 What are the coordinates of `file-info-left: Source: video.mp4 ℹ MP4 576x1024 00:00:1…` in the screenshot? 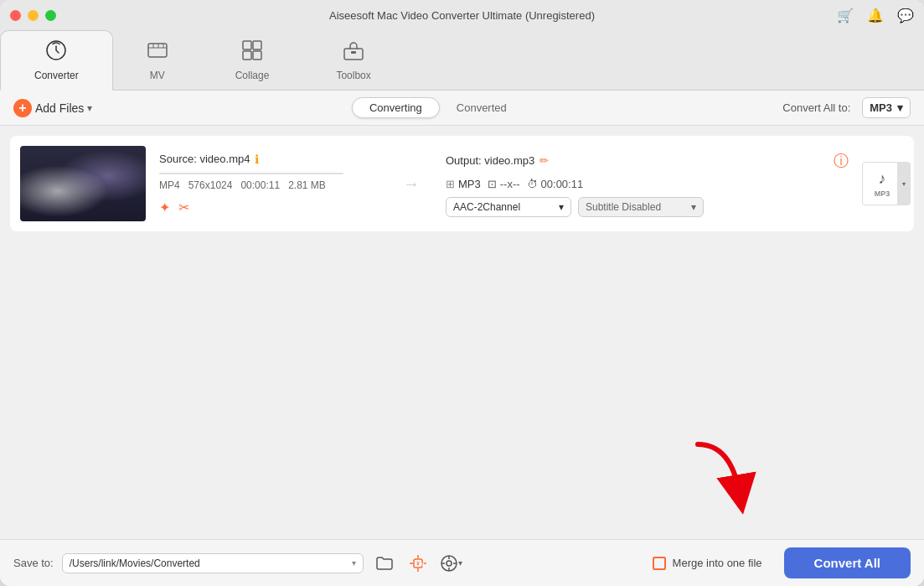 It's located at (268, 184).